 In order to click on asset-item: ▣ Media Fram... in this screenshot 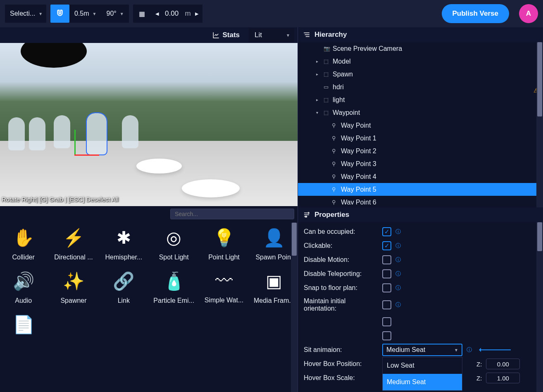, I will do `click(274, 287)`.